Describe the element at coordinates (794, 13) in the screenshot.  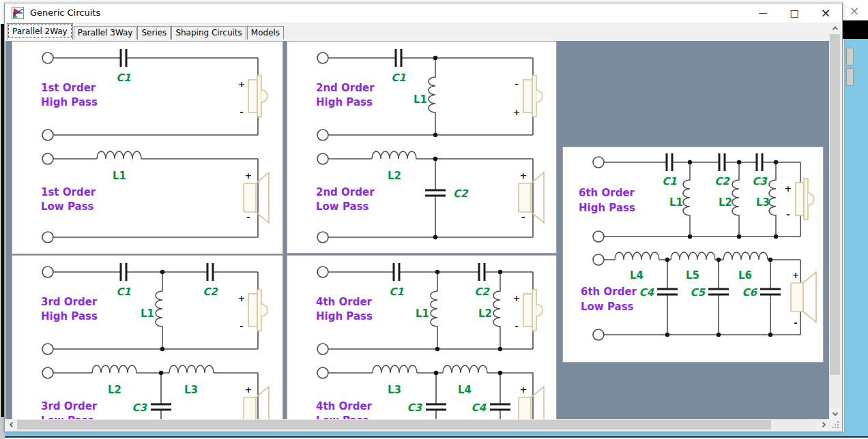
I see `maximize-button: □` at that location.